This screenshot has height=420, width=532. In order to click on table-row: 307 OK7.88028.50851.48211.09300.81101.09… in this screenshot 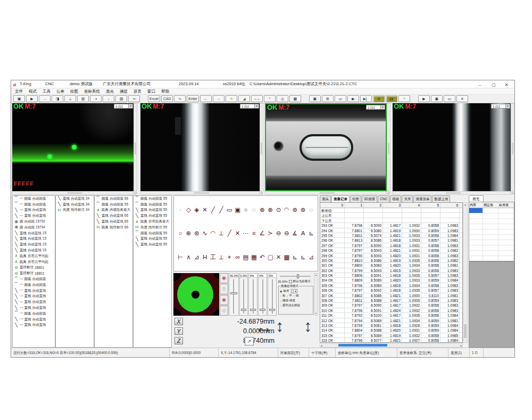, I will do `click(392, 296)`.